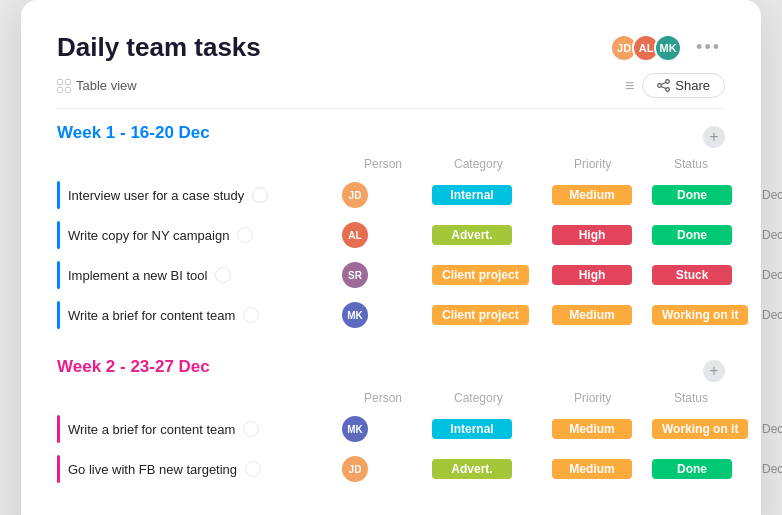 Image resolution: width=782 pixels, height=515 pixels. Describe the element at coordinates (728, 398) in the screenshot. I see `col-status-w2: Status` at that location.